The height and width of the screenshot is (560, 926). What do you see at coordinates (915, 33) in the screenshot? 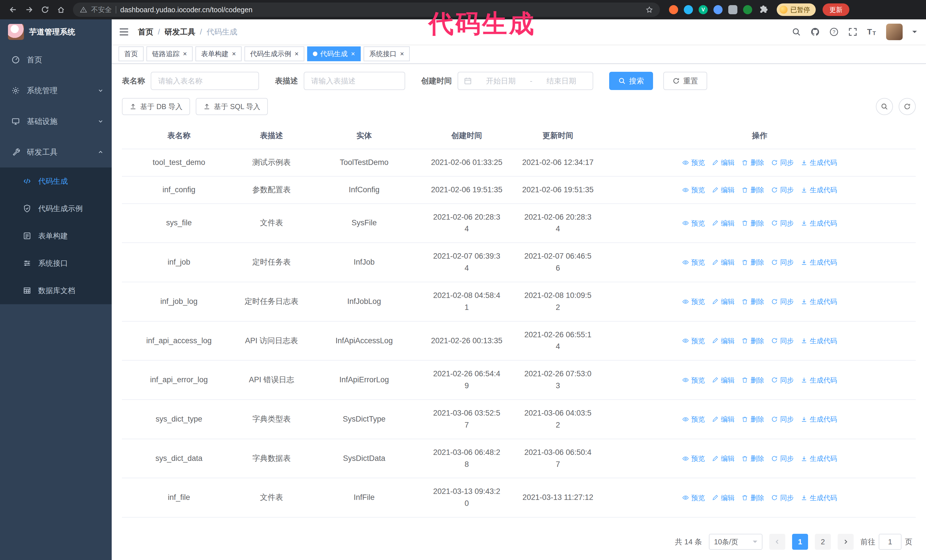
I see `user-menu-caret-icon` at bounding box center [915, 33].